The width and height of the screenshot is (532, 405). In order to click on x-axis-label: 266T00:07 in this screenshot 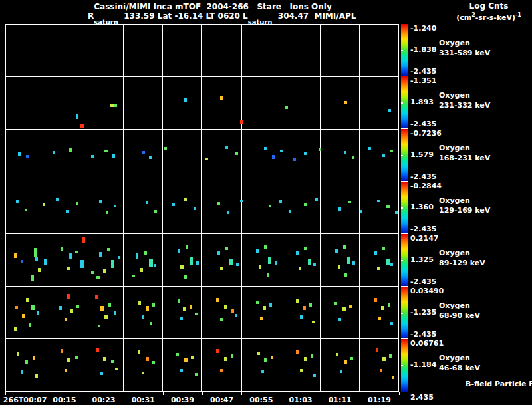, I will do `click(25, 400)`.